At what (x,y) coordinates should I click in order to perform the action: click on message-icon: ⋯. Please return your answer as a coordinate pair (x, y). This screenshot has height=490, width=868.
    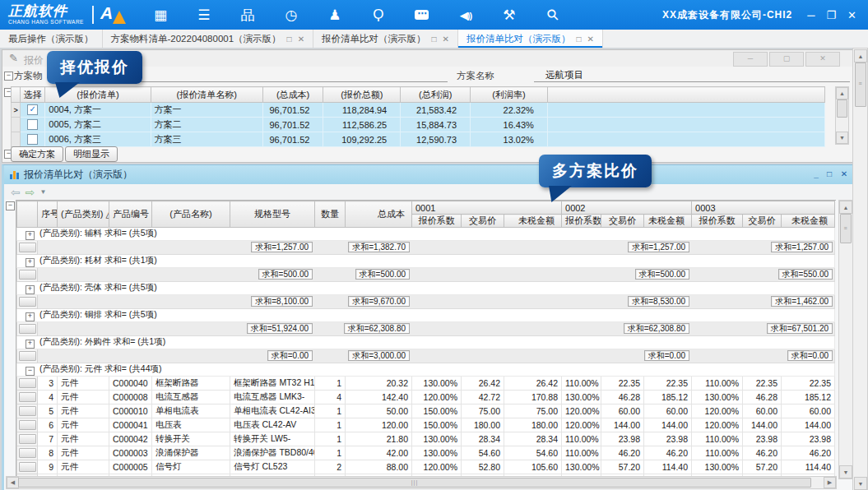
    Looking at the image, I should click on (422, 15).